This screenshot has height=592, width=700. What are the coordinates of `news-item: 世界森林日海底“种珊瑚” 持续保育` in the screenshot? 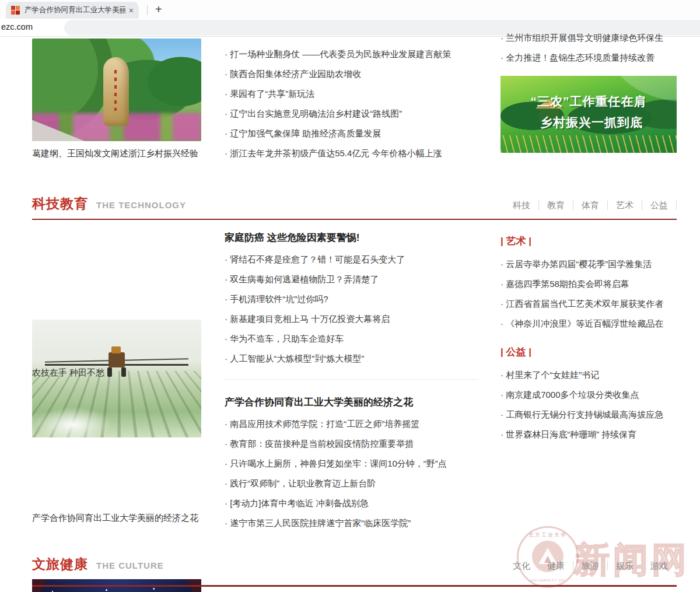 It's located at (589, 434).